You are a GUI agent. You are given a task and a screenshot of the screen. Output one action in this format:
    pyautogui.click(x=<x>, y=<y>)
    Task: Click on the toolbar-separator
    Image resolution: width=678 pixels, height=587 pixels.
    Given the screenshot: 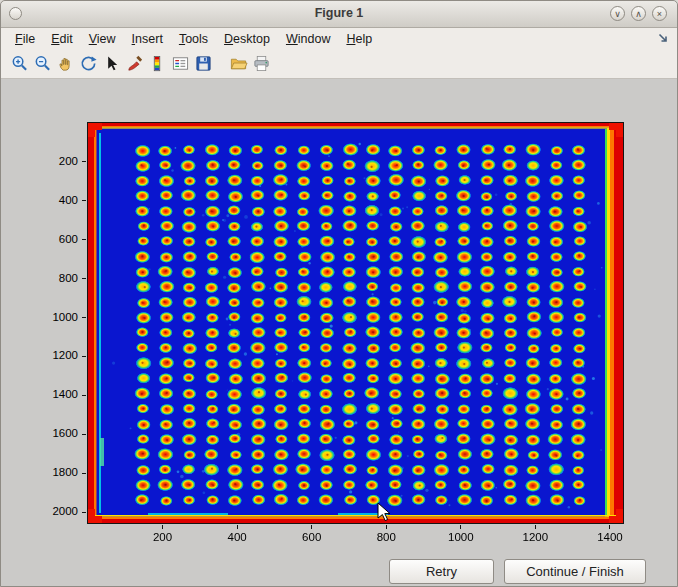 What is the action you would take?
    pyautogui.click(x=221, y=64)
    